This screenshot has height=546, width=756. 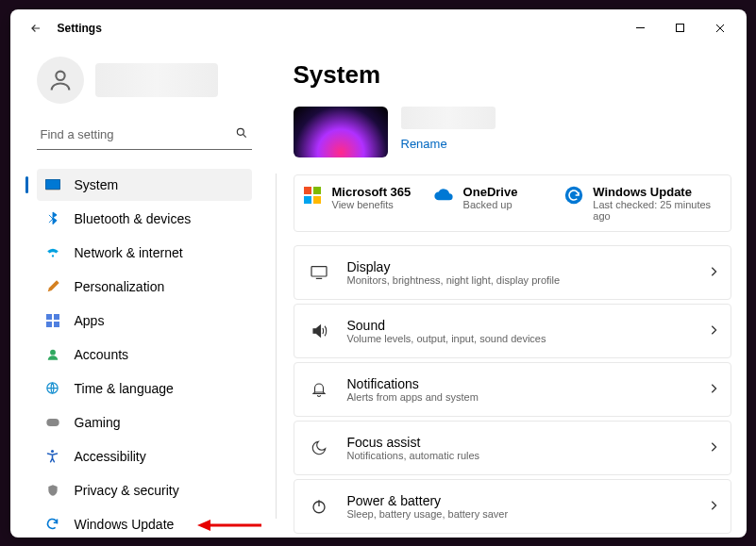 I want to click on sidebar-item-label: Network & internet, so click(x=128, y=253).